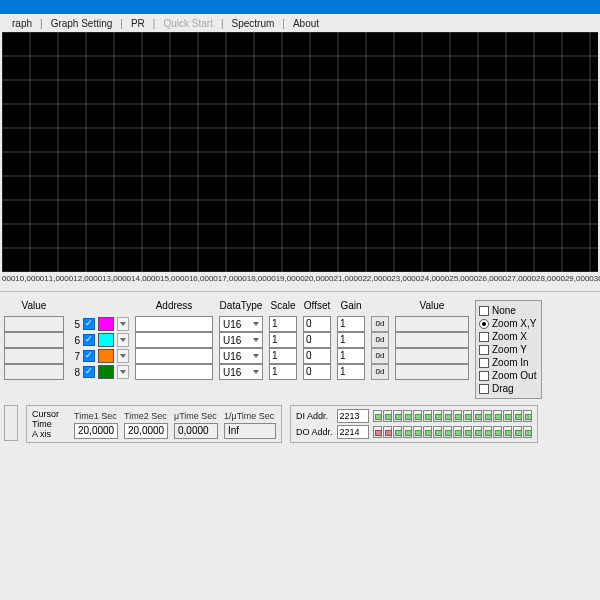  What do you see at coordinates (376, 278) in the screenshot?
I see `x-tick: 22,0000` at bounding box center [376, 278].